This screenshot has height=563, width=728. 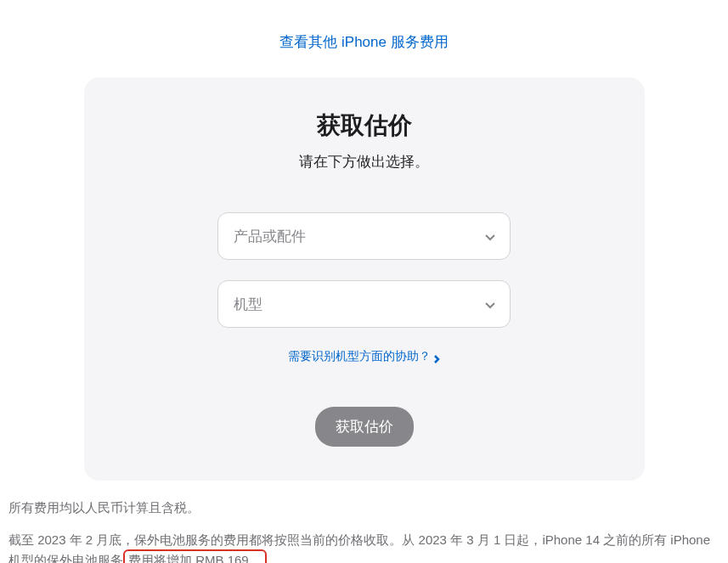 I want to click on footer-line-2: 截至 2023 年 2 月底，保外电池服务的费用都将按照当前的价格收取。从 20…, so click(x=364, y=547).